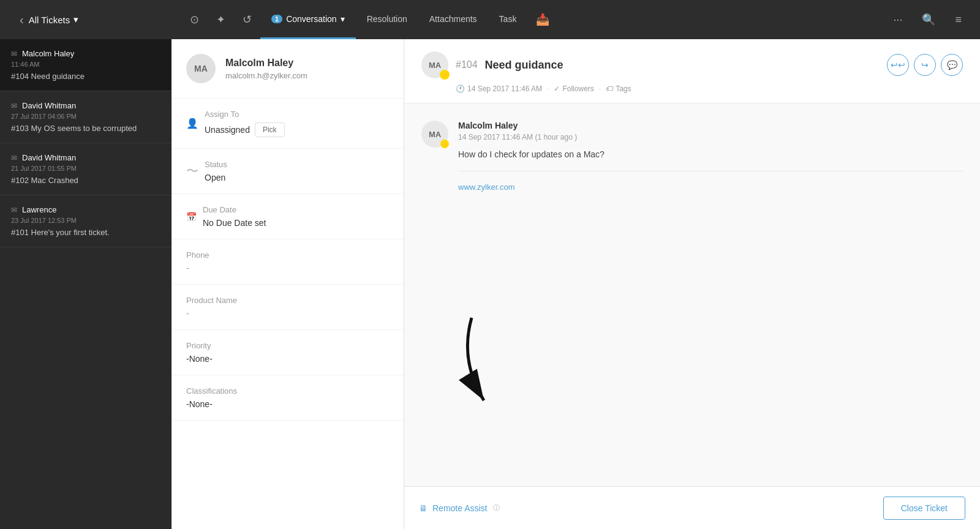 This screenshot has height=529, width=980. I want to click on tags-meta: 🏷 Tags, so click(619, 89).